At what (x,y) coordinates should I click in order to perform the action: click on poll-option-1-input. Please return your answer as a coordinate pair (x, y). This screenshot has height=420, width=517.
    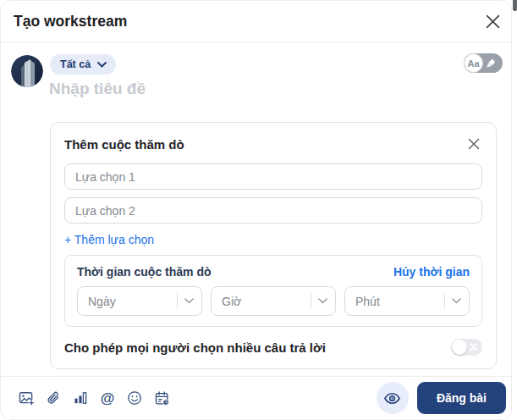
    Looking at the image, I should click on (273, 176).